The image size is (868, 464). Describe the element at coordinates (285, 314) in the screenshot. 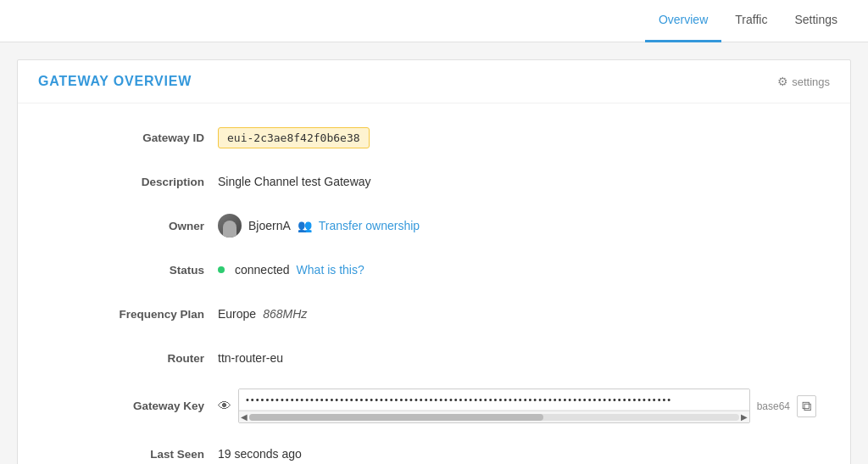

I see `frequency-mhz: 868MHz` at that location.